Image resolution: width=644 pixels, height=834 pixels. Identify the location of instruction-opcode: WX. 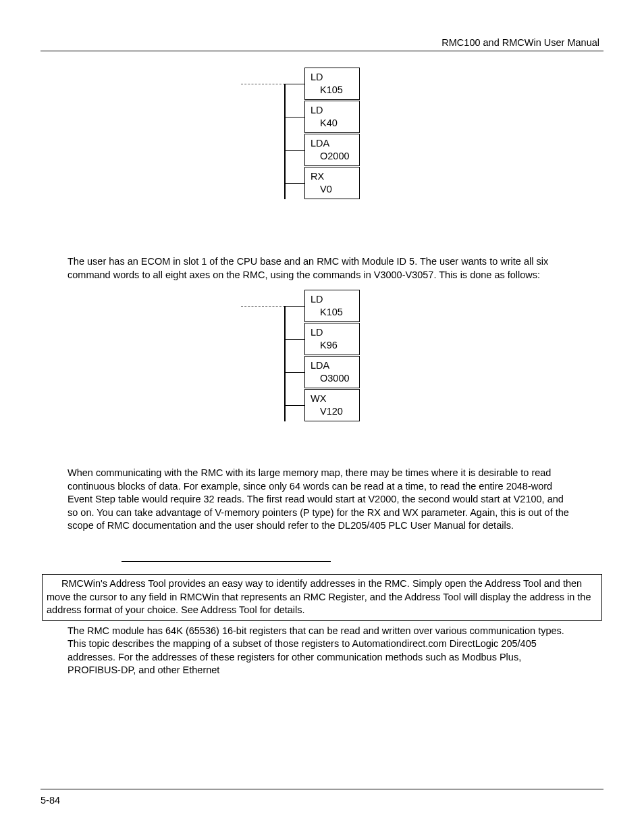
(333, 398).